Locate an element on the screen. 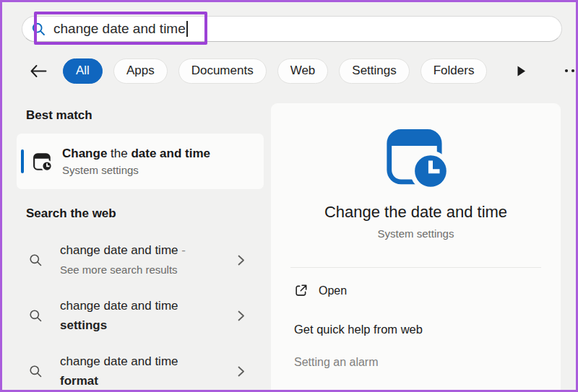  search-icon is located at coordinates (39, 29).